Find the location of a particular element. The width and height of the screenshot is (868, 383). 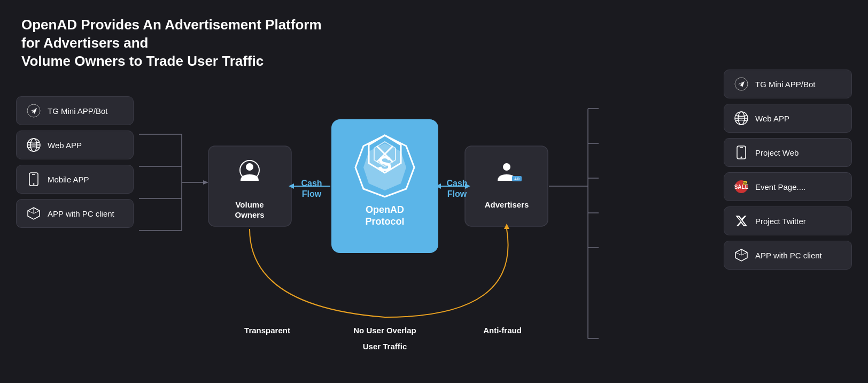

right-box-web-app-label: Web APP is located at coordinates (772, 119).